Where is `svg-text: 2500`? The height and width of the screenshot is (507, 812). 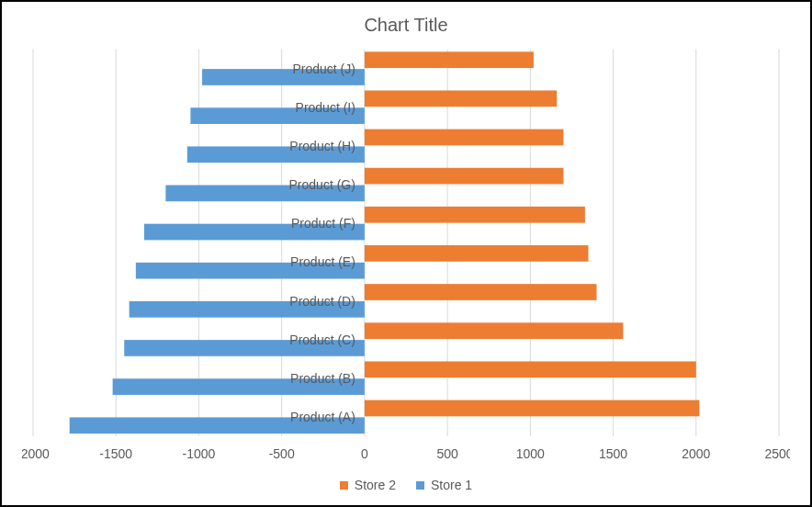
svg-text: 2500 is located at coordinates (777, 454).